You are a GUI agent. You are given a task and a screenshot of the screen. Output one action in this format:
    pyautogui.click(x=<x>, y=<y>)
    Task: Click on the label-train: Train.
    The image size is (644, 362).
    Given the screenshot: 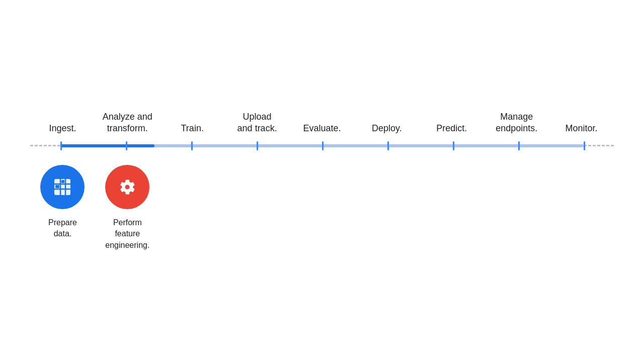 What is the action you would take?
    pyautogui.click(x=192, y=129)
    